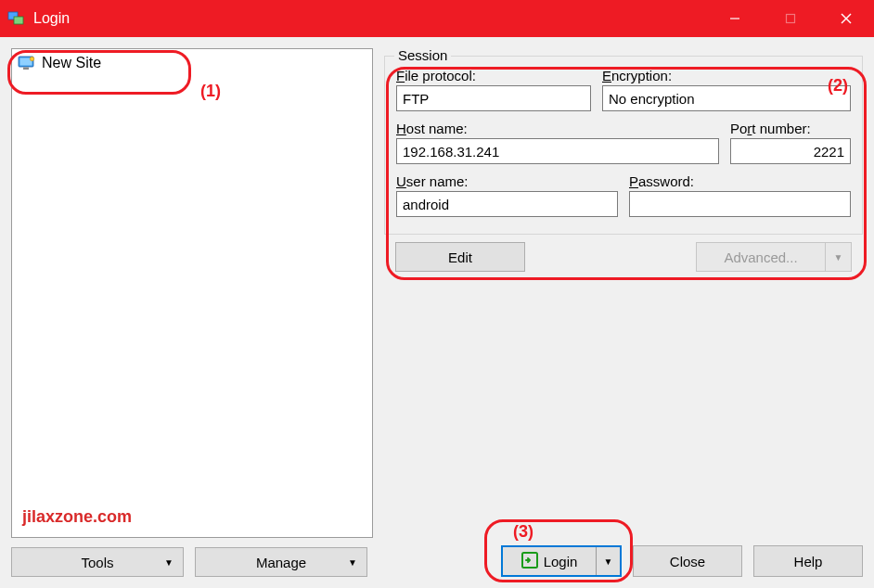  What do you see at coordinates (370, 19) in the screenshot?
I see `window-title: Login` at bounding box center [370, 19].